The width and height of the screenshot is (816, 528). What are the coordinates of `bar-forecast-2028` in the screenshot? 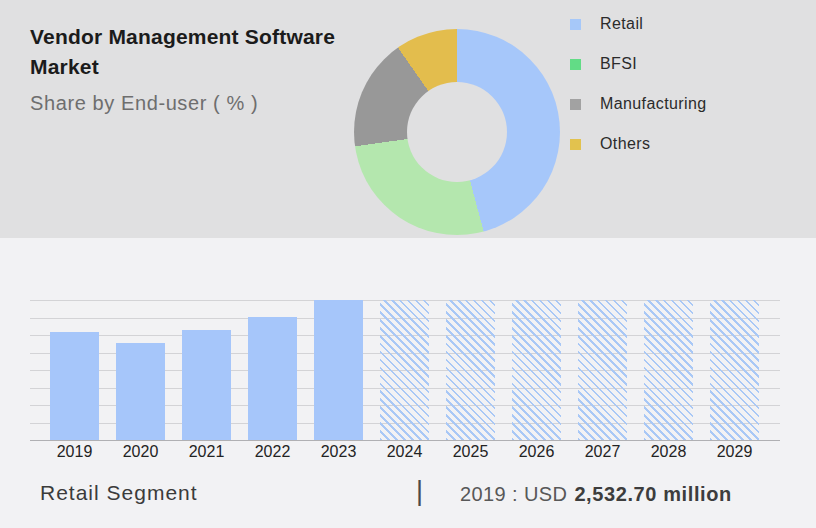 It's located at (668, 370).